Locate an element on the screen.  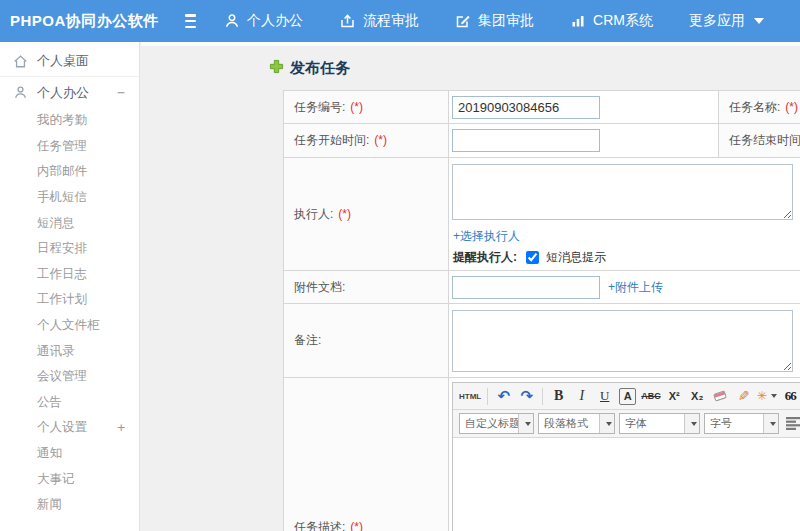
sidebar-item-work-log: 工作日志 is located at coordinates (70, 275).